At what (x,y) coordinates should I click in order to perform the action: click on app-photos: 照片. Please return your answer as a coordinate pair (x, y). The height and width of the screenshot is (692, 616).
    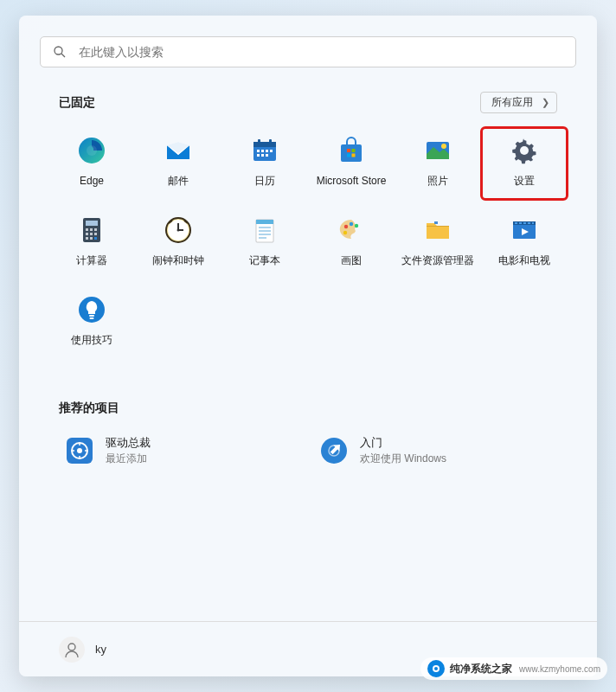
    Looking at the image, I should click on (438, 163).